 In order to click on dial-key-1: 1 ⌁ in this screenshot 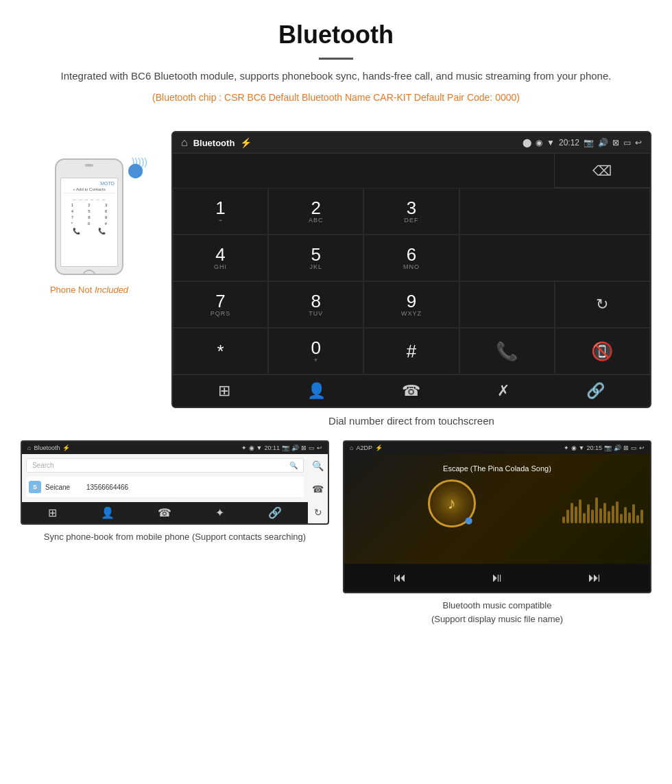, I will do `click(221, 211)`.